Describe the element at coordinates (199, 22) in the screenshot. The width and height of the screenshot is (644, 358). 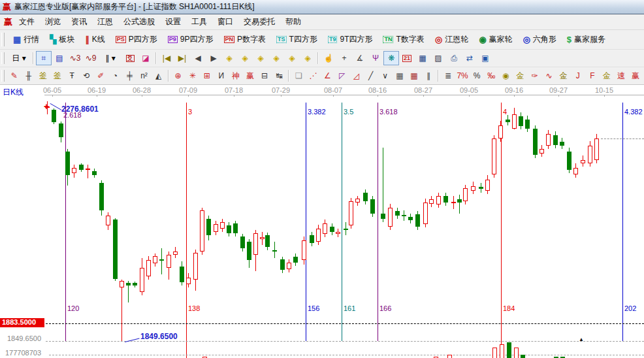
I see `menu-item-tools: 工具` at that location.